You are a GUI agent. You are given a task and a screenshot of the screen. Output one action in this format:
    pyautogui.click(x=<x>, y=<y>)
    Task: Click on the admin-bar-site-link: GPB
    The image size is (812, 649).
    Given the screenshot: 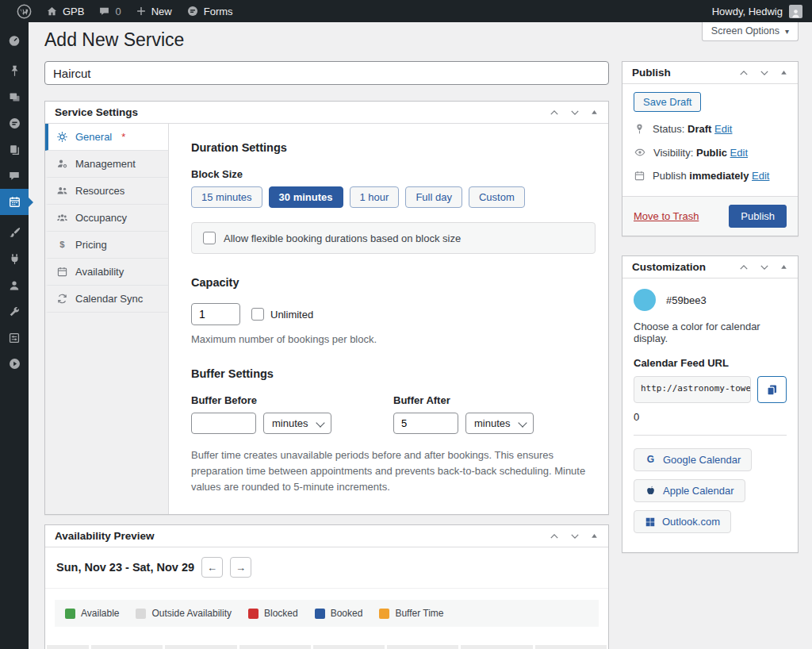 What is the action you would take?
    pyautogui.click(x=65, y=11)
    